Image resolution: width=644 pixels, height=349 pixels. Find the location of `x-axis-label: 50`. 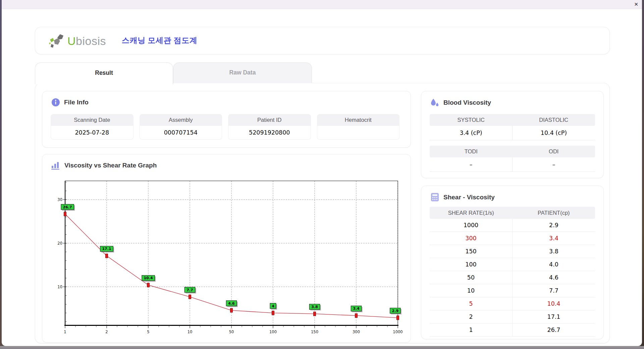

x-axis-label: 50 is located at coordinates (231, 332).